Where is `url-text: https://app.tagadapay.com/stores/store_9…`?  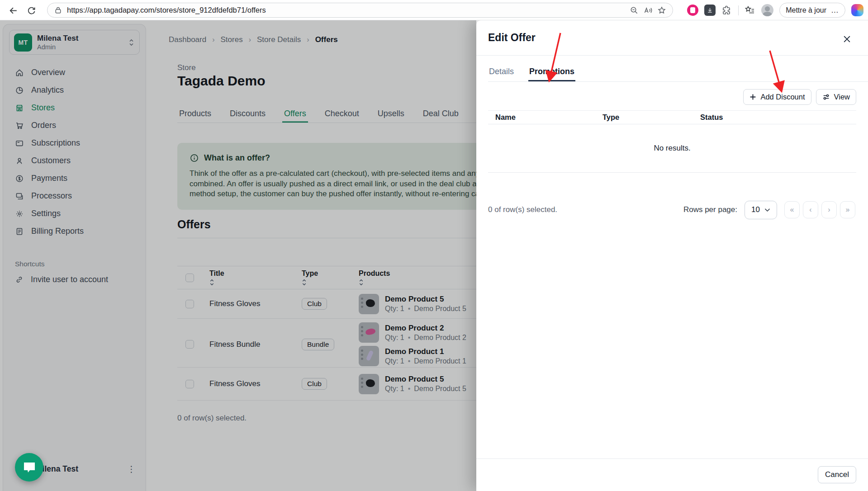 url-text: https://app.tagadapay.com/stores/store_9… is located at coordinates (346, 10).